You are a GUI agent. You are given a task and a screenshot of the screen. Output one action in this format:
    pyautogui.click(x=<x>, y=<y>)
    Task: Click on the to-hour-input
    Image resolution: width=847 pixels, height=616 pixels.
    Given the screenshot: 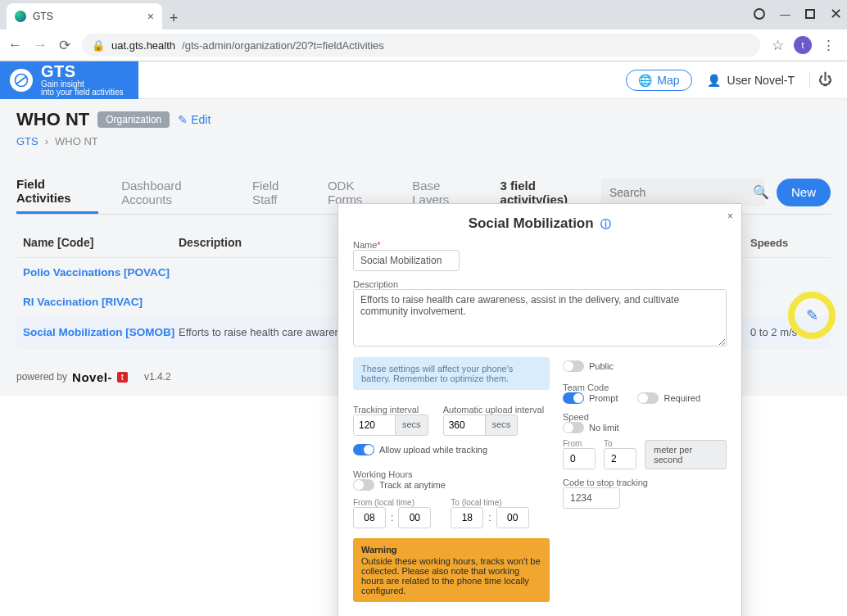 What is the action you would take?
    pyautogui.click(x=467, y=518)
    